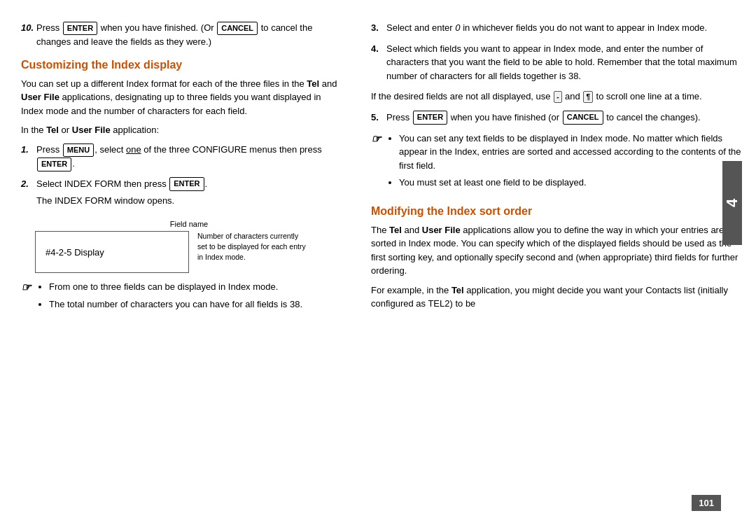  What do you see at coordinates (570, 161) in the screenshot?
I see `bullet-list-right: You can set any text fields to be displa…` at bounding box center [570, 161].